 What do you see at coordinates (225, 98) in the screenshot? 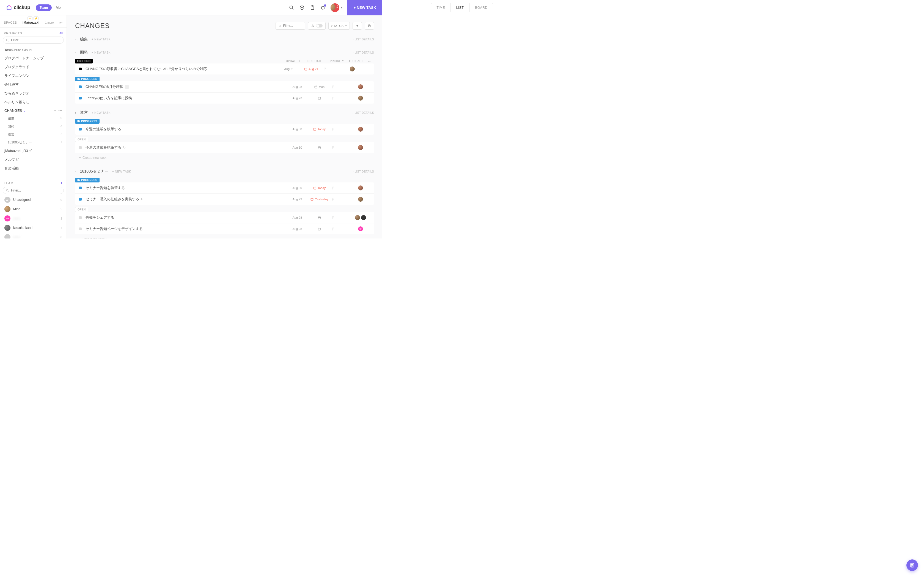
I see `task-row: Feedlyの使い方を記事に投稿 Aug 23` at bounding box center [225, 98].